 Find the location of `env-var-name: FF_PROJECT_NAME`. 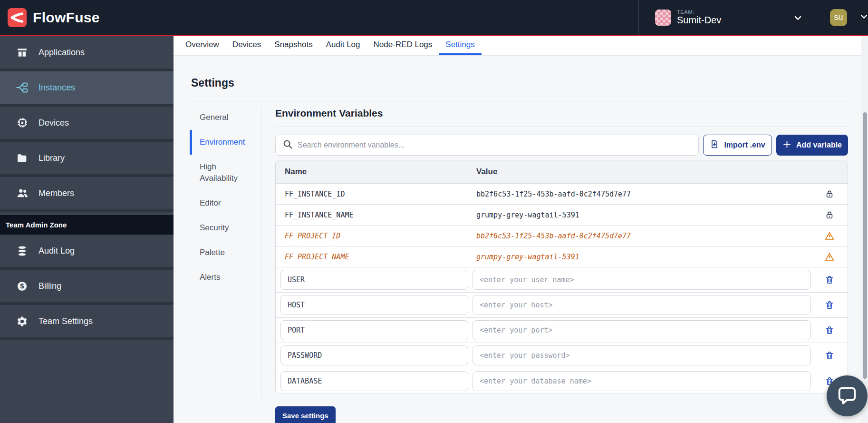

env-var-name: FF_PROJECT_NAME is located at coordinates (376, 257).